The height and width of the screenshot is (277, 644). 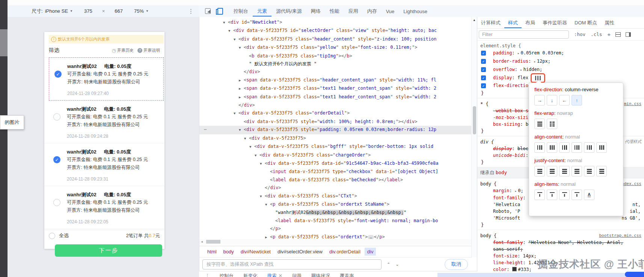 What do you see at coordinates (514, 269) in the screenshot?
I see `color-swatch` at bounding box center [514, 269].